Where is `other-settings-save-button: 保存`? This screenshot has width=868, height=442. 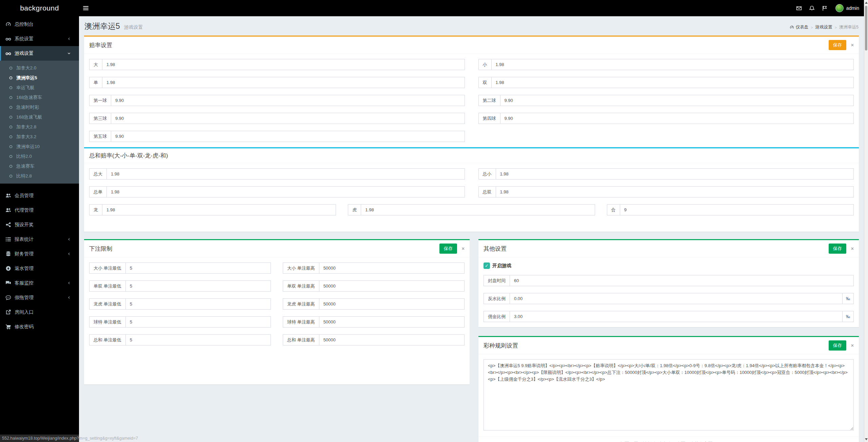
other-settings-save-button: 保存 is located at coordinates (837, 249).